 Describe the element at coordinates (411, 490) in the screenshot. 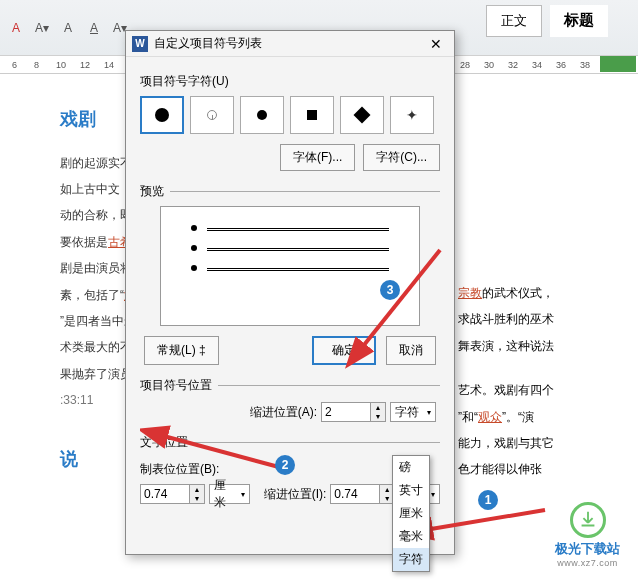

I see `unit-option-inch: 英寸` at that location.